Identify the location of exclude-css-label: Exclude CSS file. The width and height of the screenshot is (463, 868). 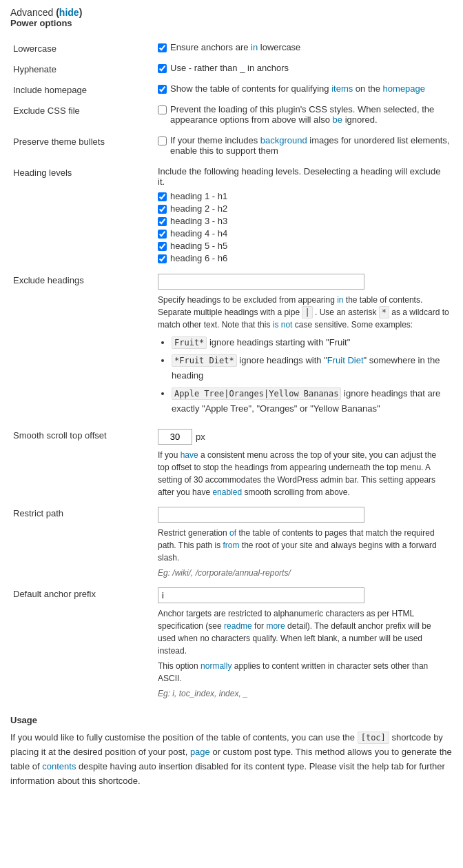
(83, 116).